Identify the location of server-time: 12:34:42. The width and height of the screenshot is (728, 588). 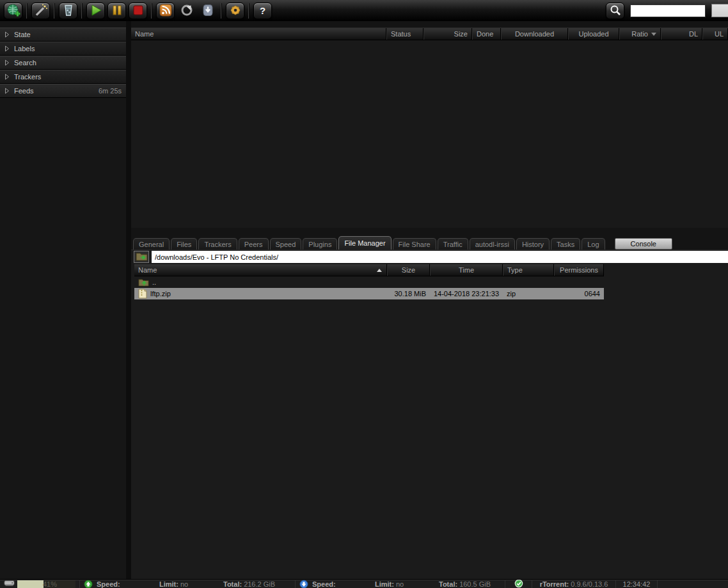
(637, 584).